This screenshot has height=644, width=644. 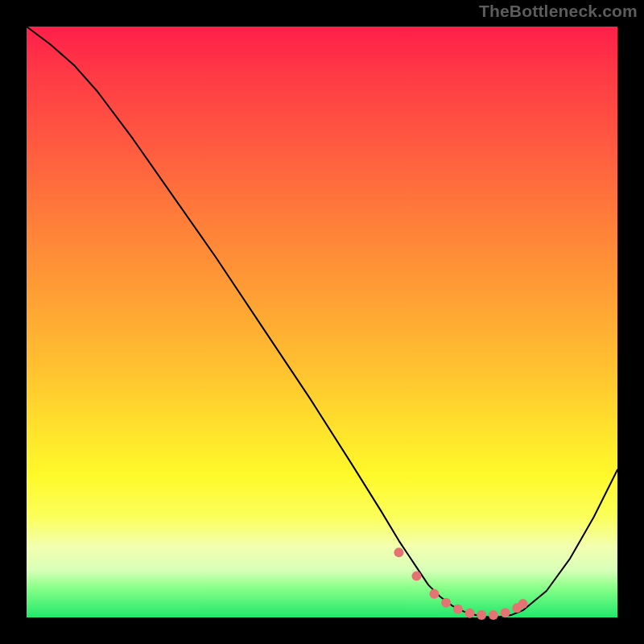 What do you see at coordinates (559, 11) in the screenshot?
I see `watermark-text: TheBottleneck.com` at bounding box center [559, 11].